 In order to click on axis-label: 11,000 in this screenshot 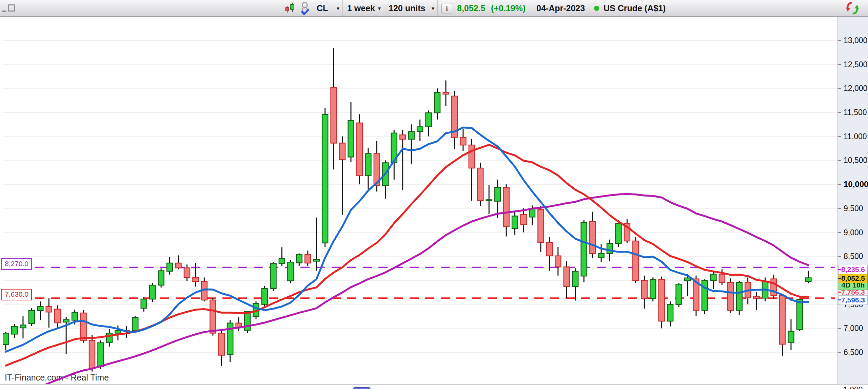, I will do `click(855, 136)`.